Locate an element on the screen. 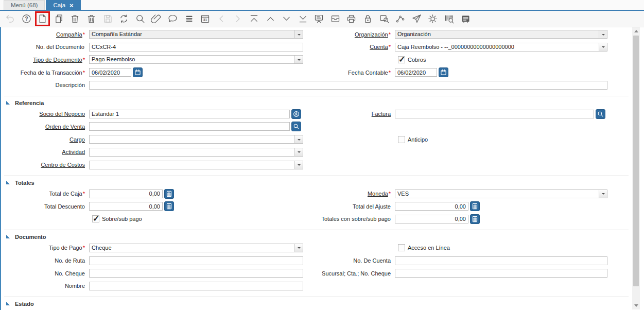  tab-menu: Menú (68) is located at coordinates (24, 5).